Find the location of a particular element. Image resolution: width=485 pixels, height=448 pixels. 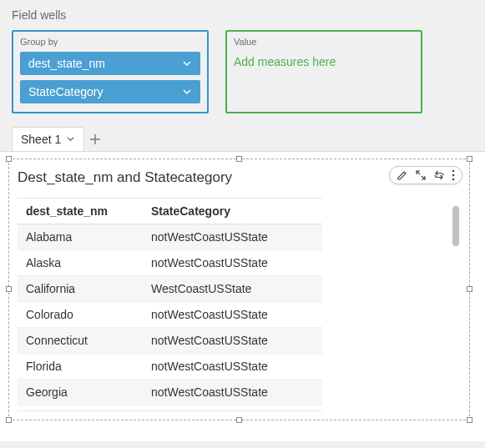

pill-label: dest_state_nm is located at coordinates (67, 63).